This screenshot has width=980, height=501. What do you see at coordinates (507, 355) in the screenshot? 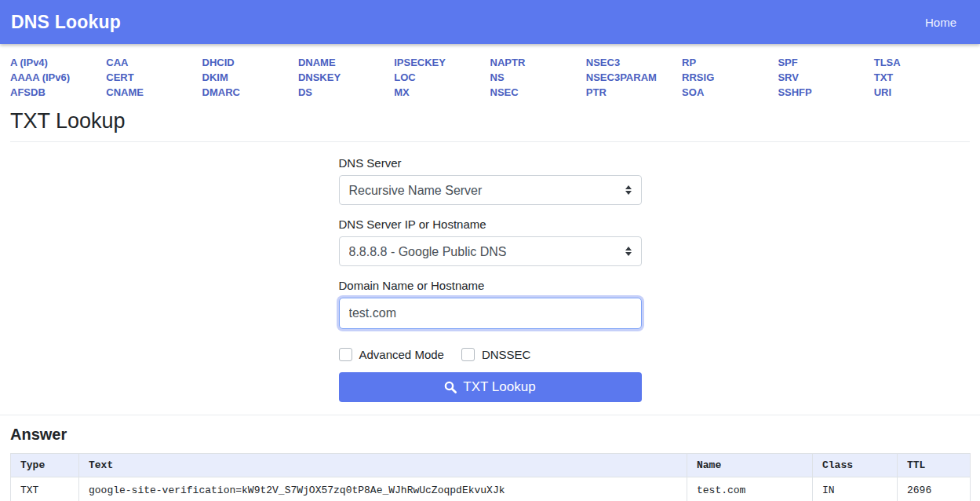
I see `dnssec-label: DNSSEC` at bounding box center [507, 355].